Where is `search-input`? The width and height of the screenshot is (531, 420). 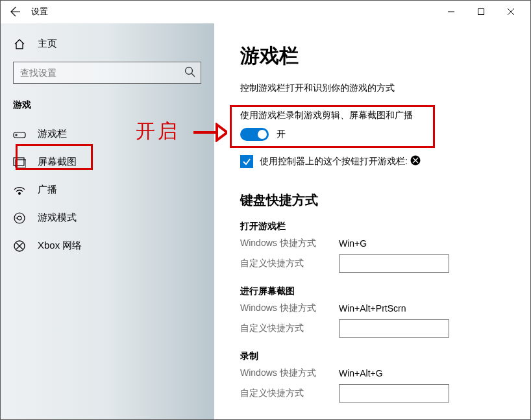 search-input is located at coordinates (107, 73).